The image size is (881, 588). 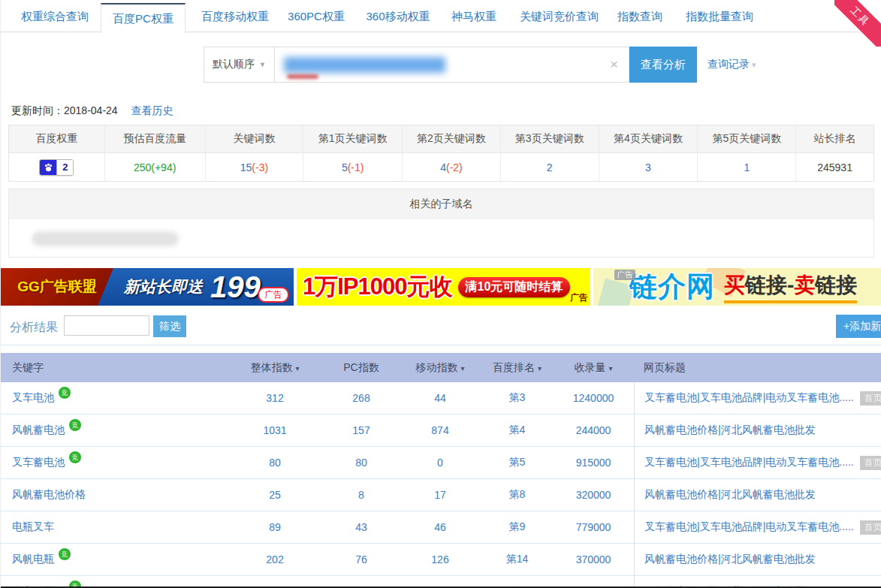 I want to click on overall-index-value: 202, so click(x=275, y=559).